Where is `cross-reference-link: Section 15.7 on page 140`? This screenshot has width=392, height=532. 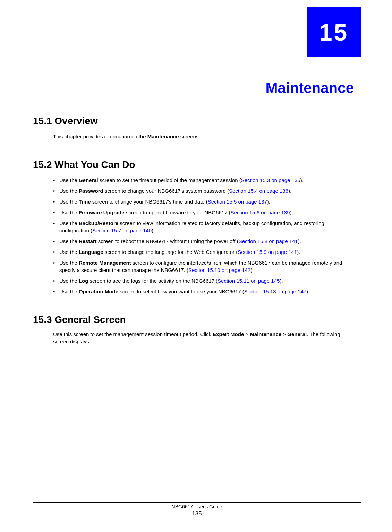
cross-reference-link: Section 15.7 on page 140 is located at coordinates (122, 230).